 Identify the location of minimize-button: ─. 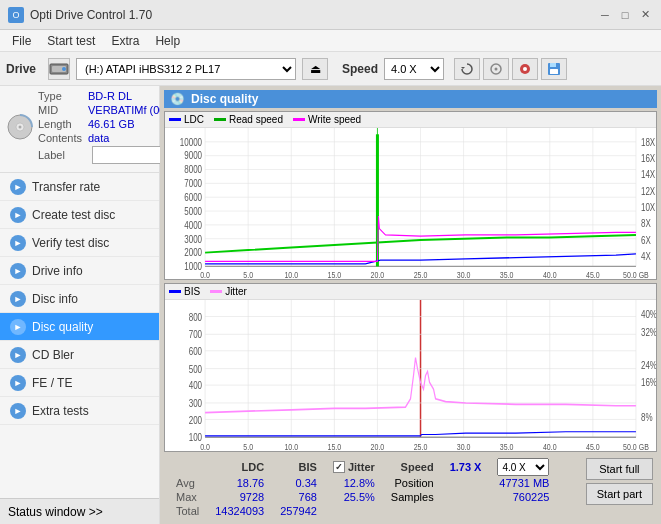
(605, 15).